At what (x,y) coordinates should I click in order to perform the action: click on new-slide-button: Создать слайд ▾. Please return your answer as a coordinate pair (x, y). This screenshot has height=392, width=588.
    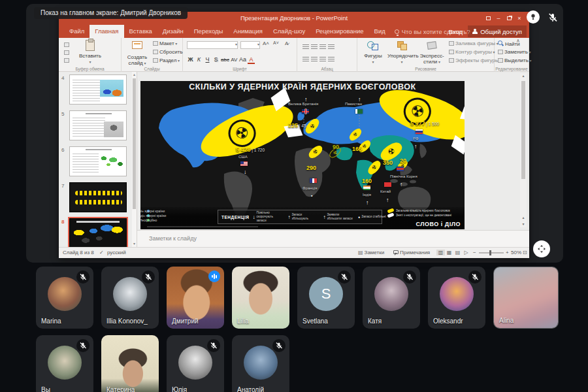
    Looking at the image, I should click on (137, 53).